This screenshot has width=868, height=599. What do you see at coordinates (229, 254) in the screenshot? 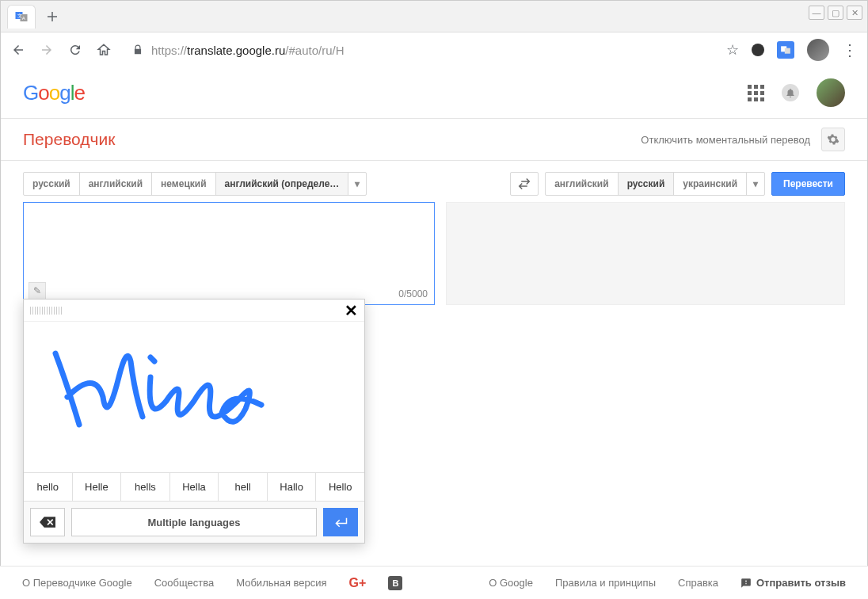
I see `source-text-box: ✎ 0/5000` at bounding box center [229, 254].